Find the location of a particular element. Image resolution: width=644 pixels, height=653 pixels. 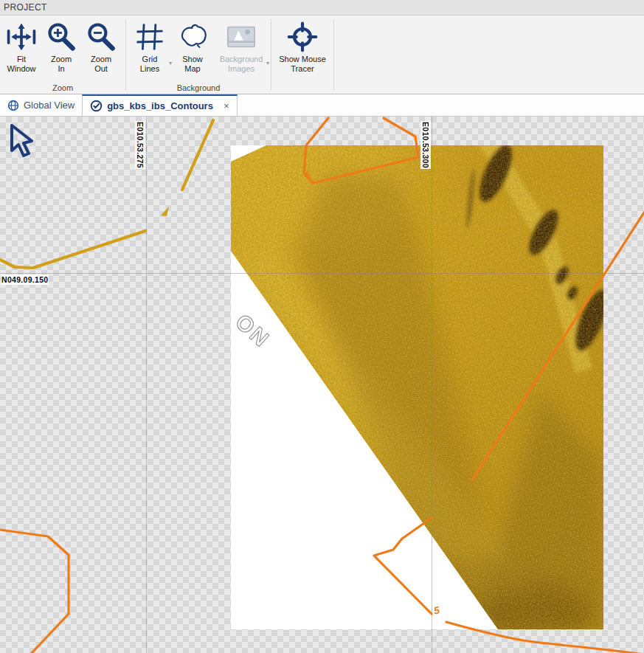

zoom-out-icon is located at coordinates (101, 37).